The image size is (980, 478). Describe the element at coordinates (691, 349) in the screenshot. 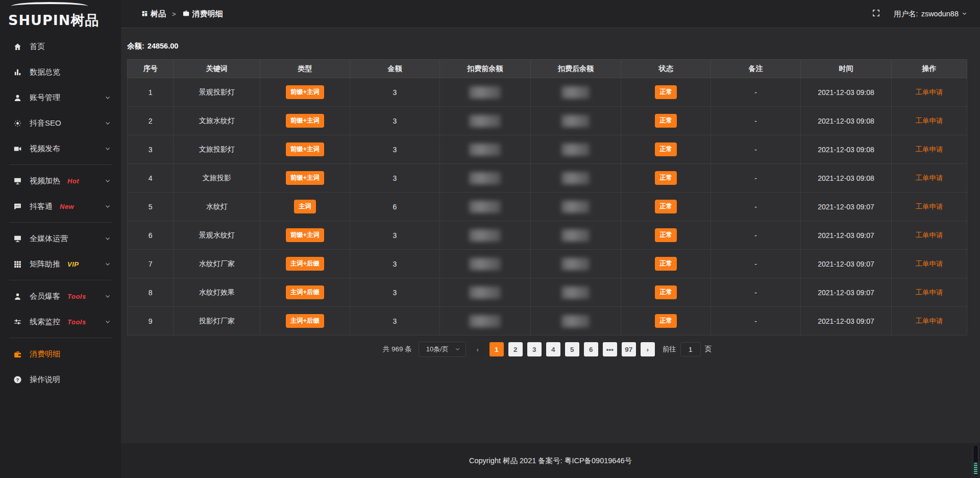

I see `goto-page-input` at that location.